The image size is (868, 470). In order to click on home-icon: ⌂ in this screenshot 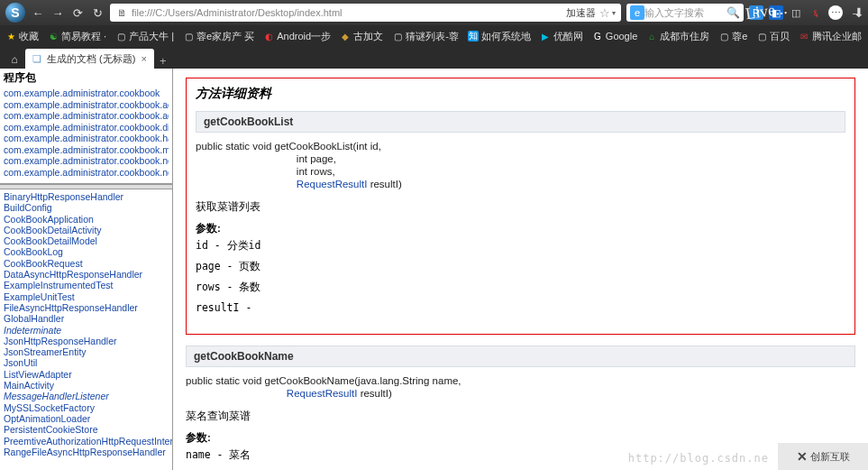, I will do `click(14, 60)`.